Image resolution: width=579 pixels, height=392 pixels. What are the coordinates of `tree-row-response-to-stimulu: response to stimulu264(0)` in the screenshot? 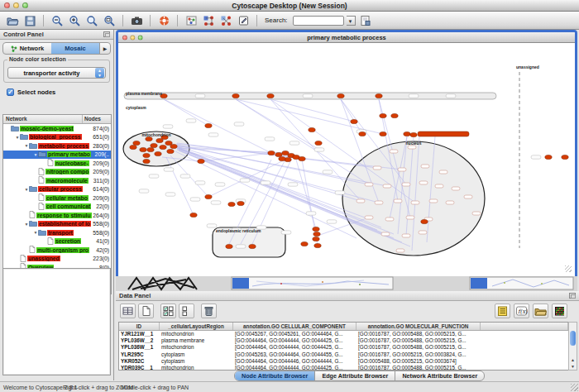 It's located at (57, 215).